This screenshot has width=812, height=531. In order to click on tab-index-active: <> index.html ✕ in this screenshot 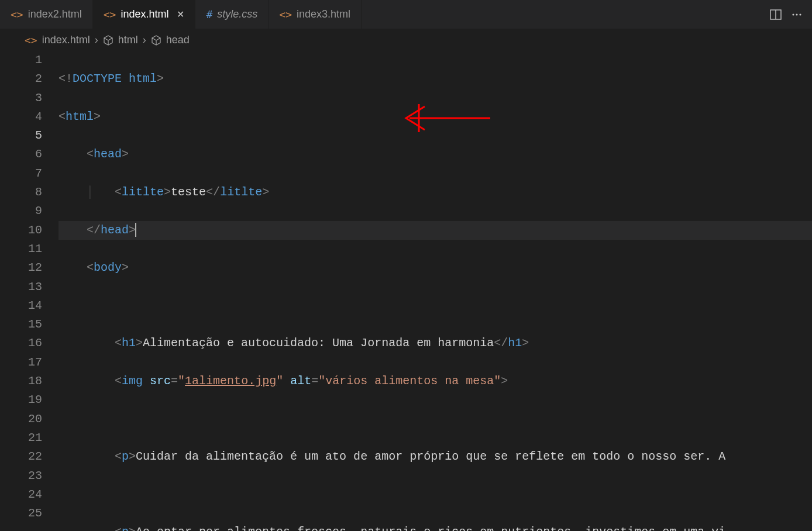, I will do `click(144, 14)`.